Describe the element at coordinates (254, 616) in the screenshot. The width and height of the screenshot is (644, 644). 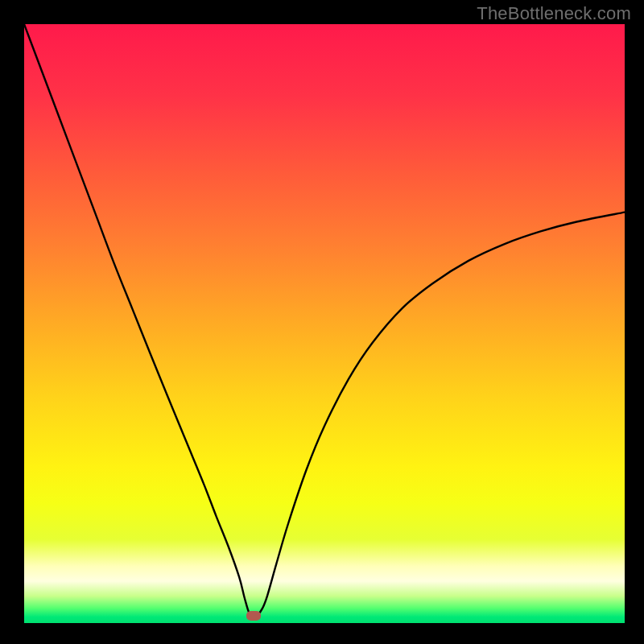
I see `minimum-marker` at that location.